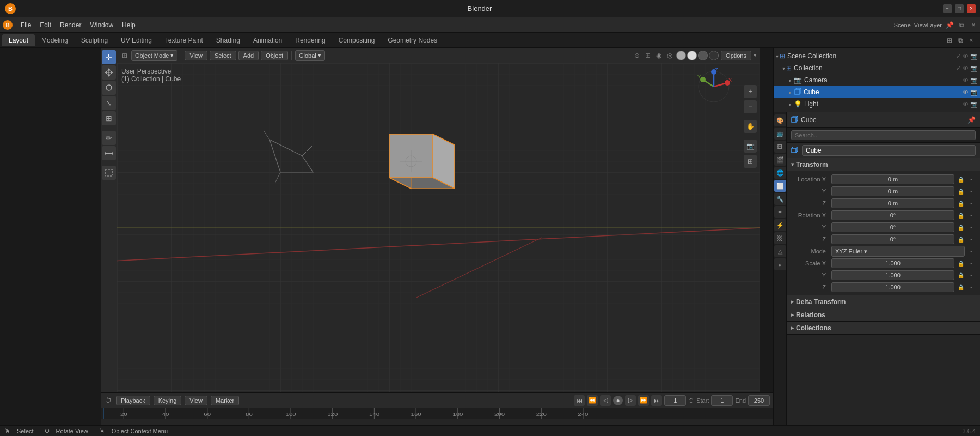  What do you see at coordinates (780, 199) in the screenshot?
I see `modifier-props-btn: 🔧` at bounding box center [780, 199].